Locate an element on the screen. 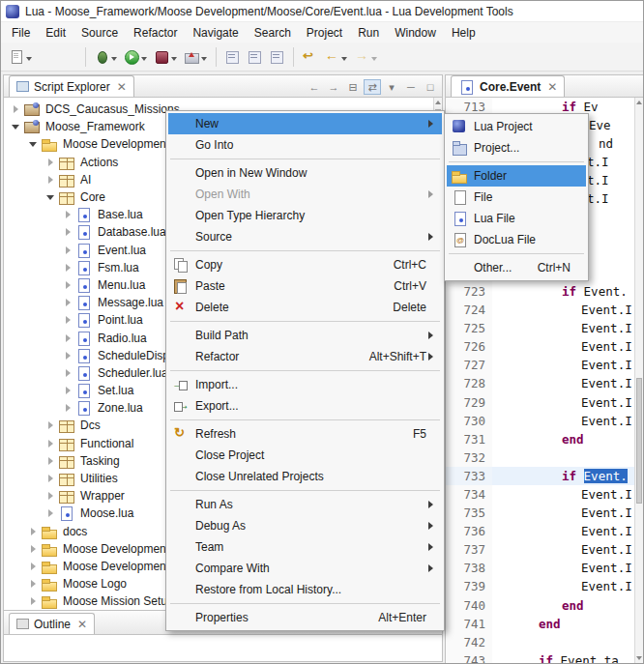  menu-item-debug-as: Debug As is located at coordinates (306, 526).